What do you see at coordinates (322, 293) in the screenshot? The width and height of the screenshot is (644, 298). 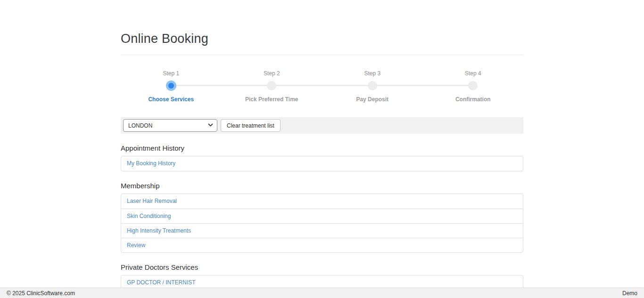 I see `footer: © 2025 ClinicSoftware.com Demo` at bounding box center [322, 293].